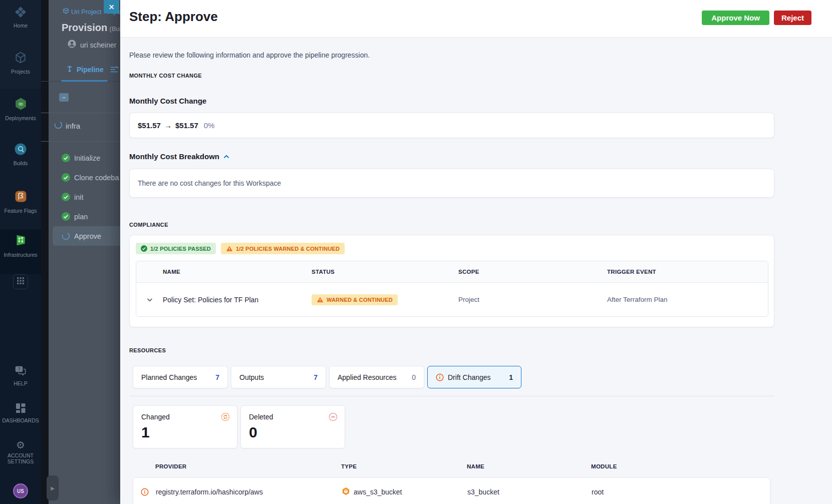 The image size is (832, 504). I want to click on sidebar-item-feature-flags: Feature Flags, so click(21, 202).